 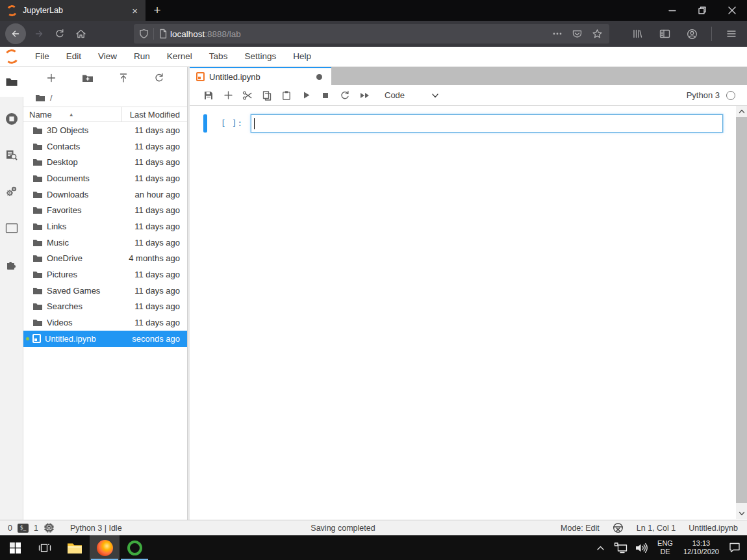 I want to click on clock: 13:13 12/10/2020, so click(x=702, y=548).